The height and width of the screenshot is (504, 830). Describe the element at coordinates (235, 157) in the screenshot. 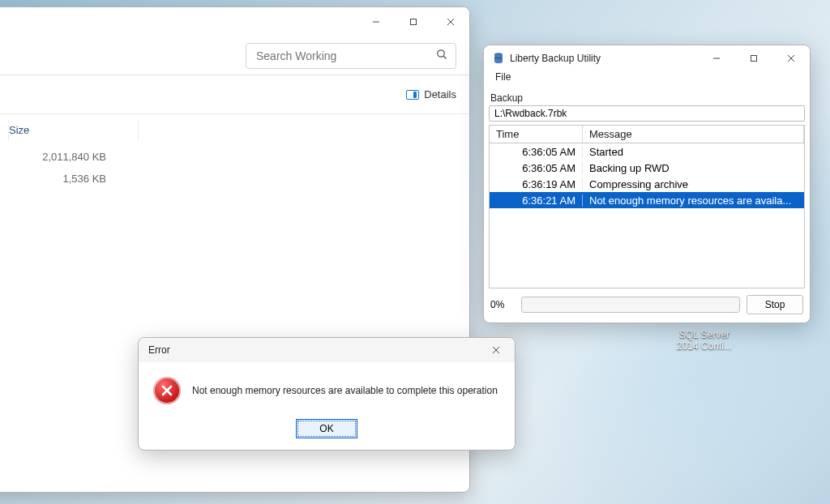

I see `file-row: SQL Server Databa...2,011,840 KB` at that location.